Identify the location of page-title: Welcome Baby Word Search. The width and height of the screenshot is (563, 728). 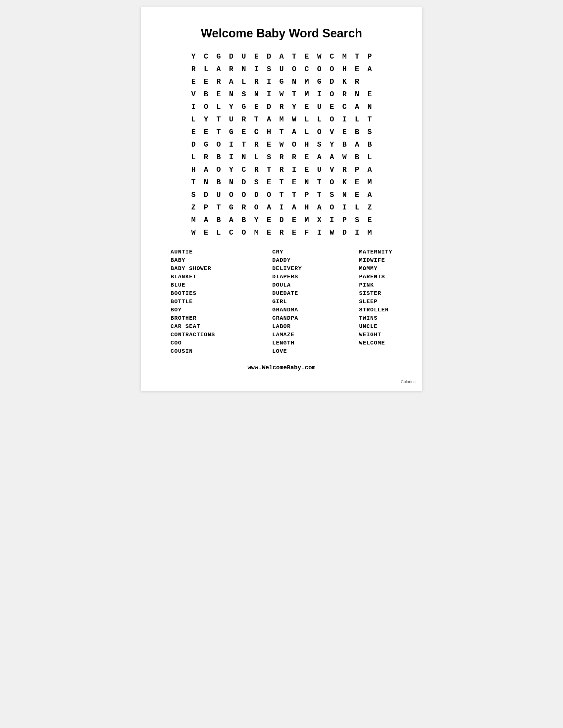
(282, 33).